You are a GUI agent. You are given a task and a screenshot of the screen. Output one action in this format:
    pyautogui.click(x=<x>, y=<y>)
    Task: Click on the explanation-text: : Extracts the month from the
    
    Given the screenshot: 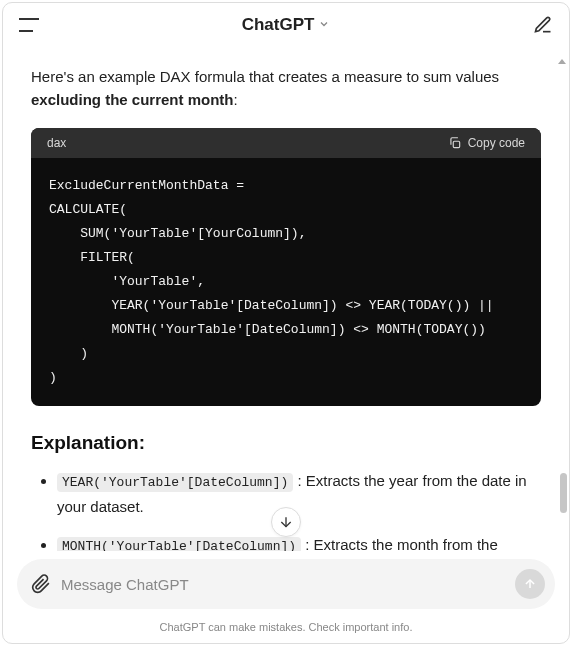 What is the action you would take?
    pyautogui.click(x=400, y=544)
    